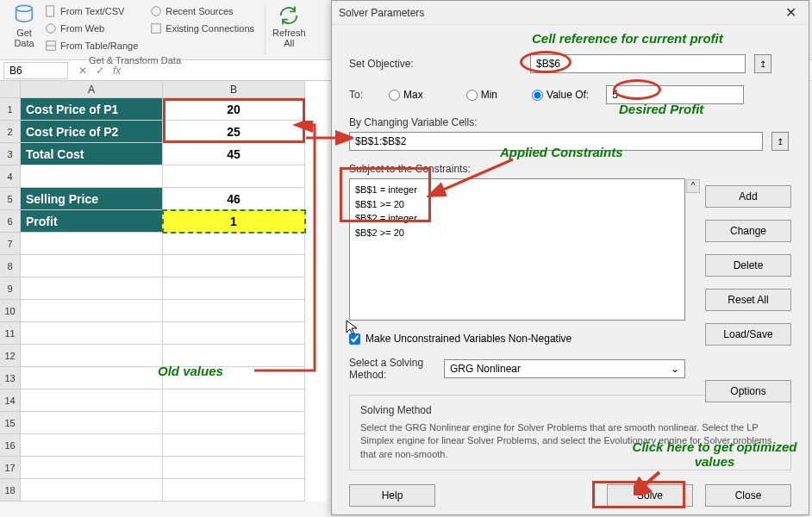 This screenshot has width=812, height=517. I want to click on scroll-up-icon: ^, so click(693, 186).